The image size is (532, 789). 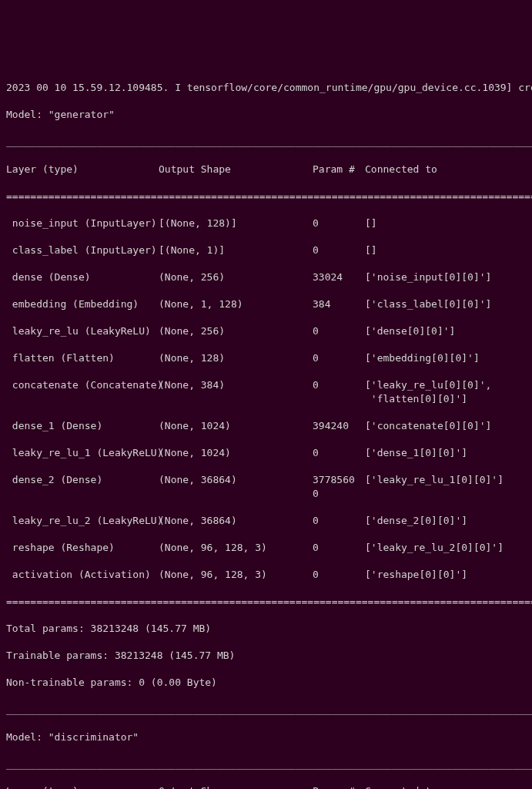 I want to click on cell-layer: dense_1 (Dense), so click(x=82, y=426).